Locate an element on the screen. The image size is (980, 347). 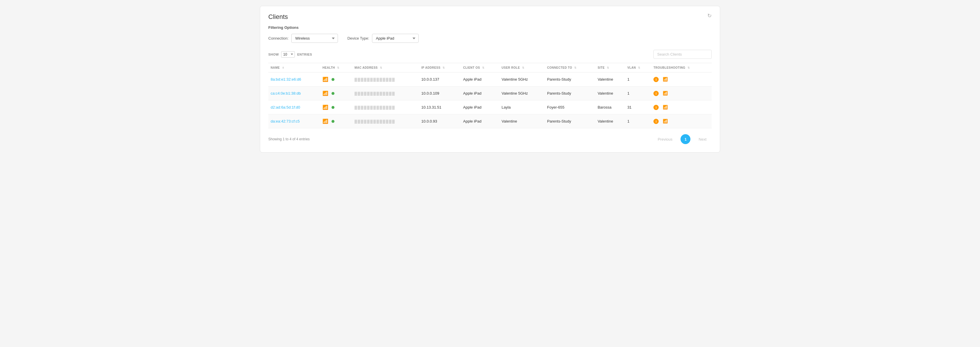
connection-select: Wireless Wired All is located at coordinates (315, 38).